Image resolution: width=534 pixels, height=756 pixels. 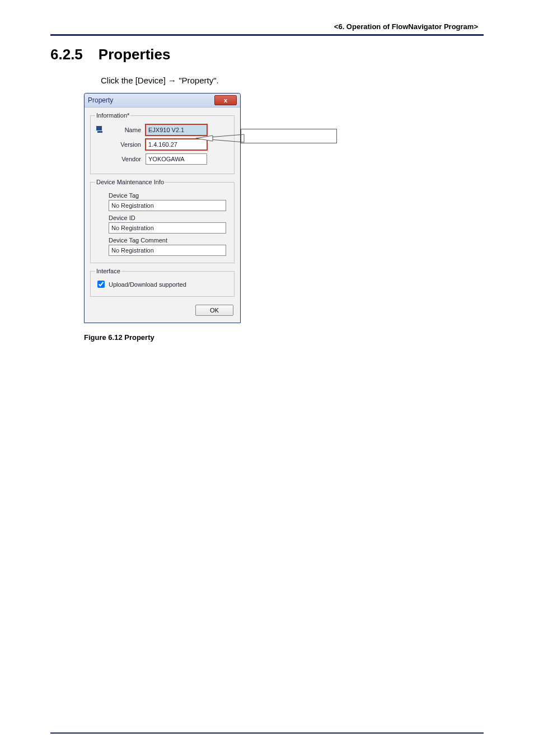 I want to click on upload-download-label: Upload/Download supported, so click(x=148, y=284).